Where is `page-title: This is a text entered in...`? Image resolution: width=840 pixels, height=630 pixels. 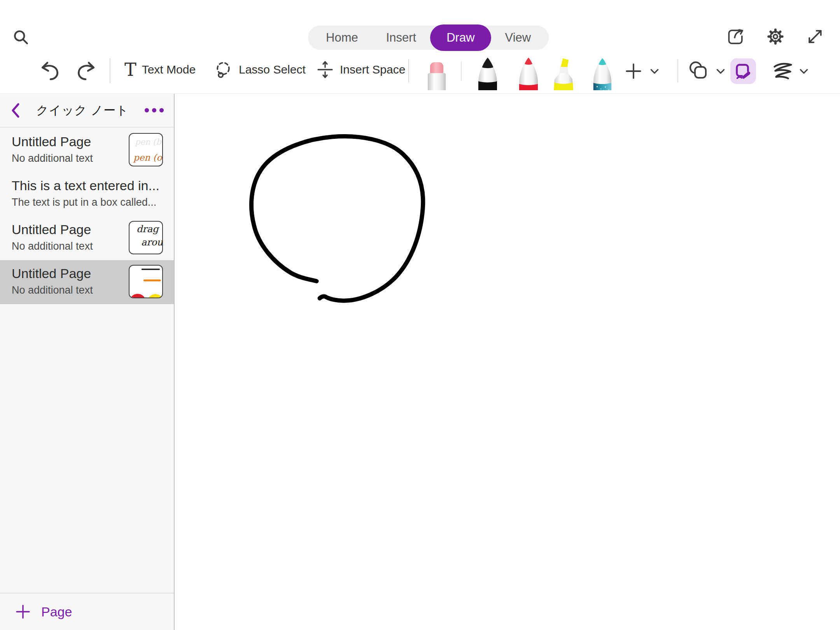
page-title: This is a text entered in... is located at coordinates (89, 186).